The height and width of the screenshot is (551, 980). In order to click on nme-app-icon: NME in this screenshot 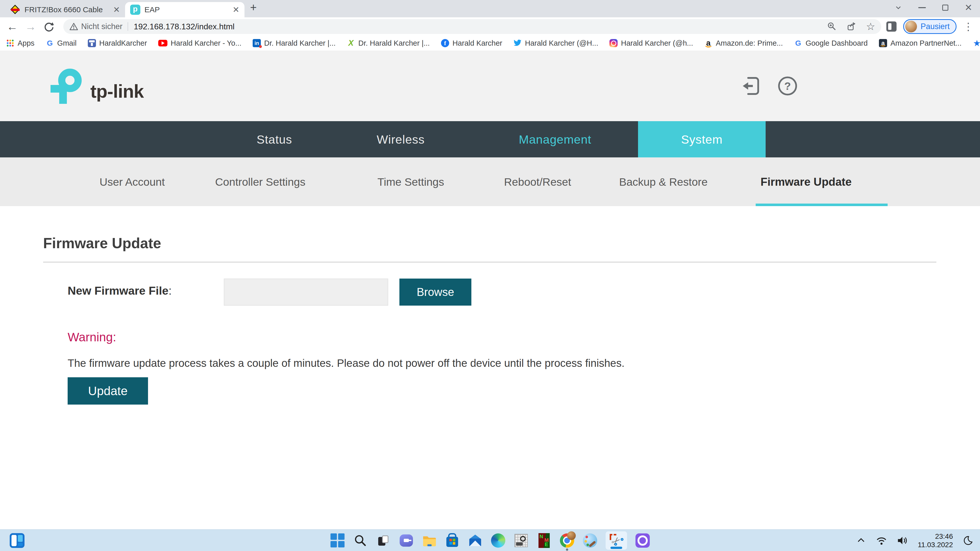, I will do `click(544, 541)`.